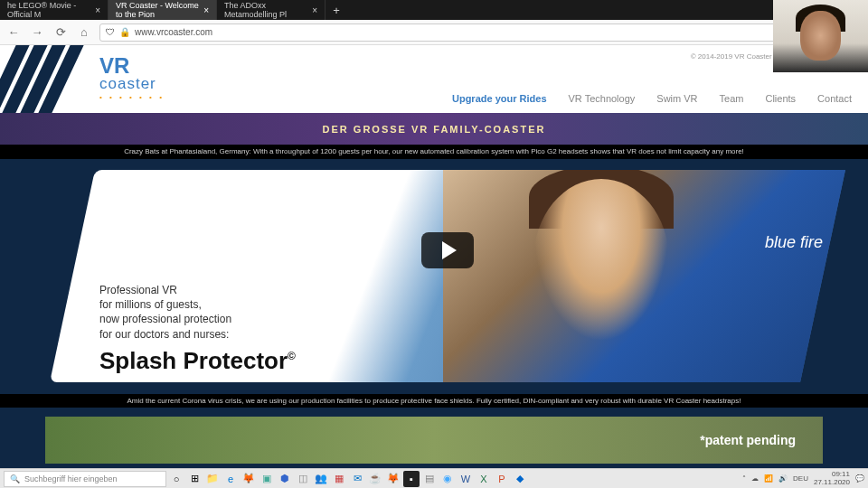 The height and width of the screenshot is (488, 868). What do you see at coordinates (125, 33) in the screenshot?
I see `lock-icon: 🔒` at bounding box center [125, 33].